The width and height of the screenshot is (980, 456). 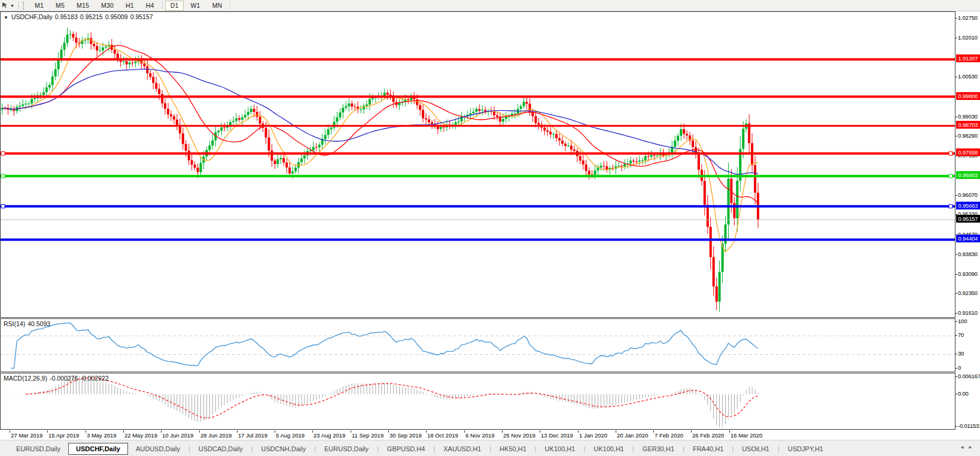 I want to click on tab-scroll-buttons: ◄►, so click(x=968, y=448).